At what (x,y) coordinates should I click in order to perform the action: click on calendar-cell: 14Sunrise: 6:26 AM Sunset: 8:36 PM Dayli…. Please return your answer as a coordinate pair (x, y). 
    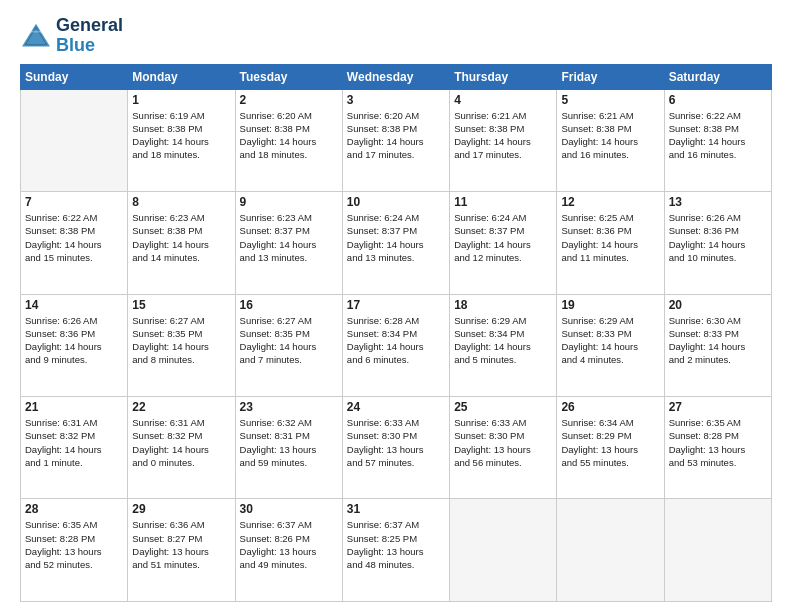
    Looking at the image, I should click on (74, 345).